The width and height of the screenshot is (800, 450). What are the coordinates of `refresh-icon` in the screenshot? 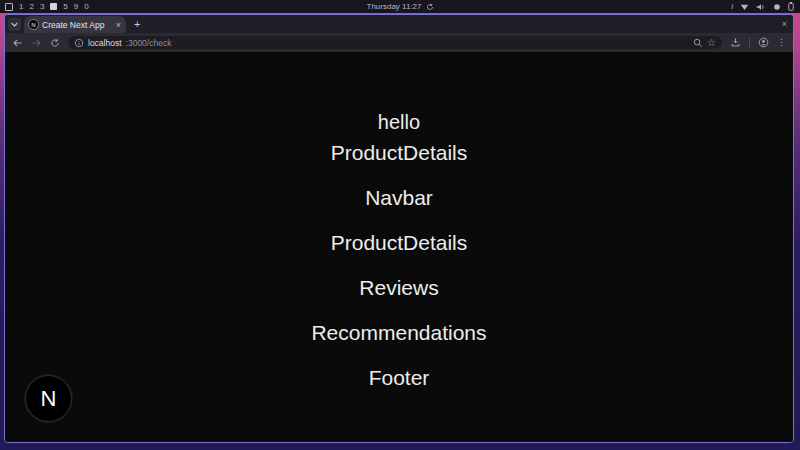 It's located at (430, 7).